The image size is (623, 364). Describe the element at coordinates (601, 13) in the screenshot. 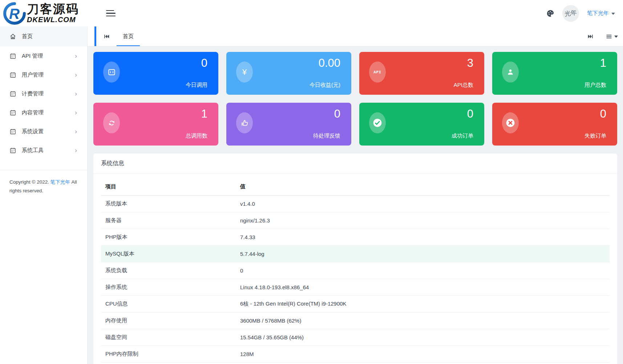

I see `user-dropdown: 笔下光年` at that location.